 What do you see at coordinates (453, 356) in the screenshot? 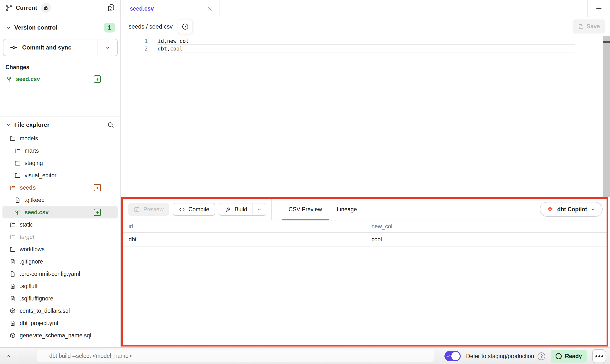
I see `defer-toggle` at bounding box center [453, 356].